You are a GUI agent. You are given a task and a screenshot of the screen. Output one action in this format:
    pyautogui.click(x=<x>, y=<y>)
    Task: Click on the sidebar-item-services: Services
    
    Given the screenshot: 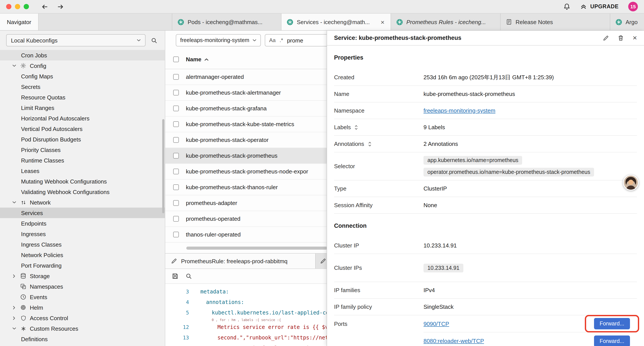 What is the action you would take?
    pyautogui.click(x=82, y=213)
    